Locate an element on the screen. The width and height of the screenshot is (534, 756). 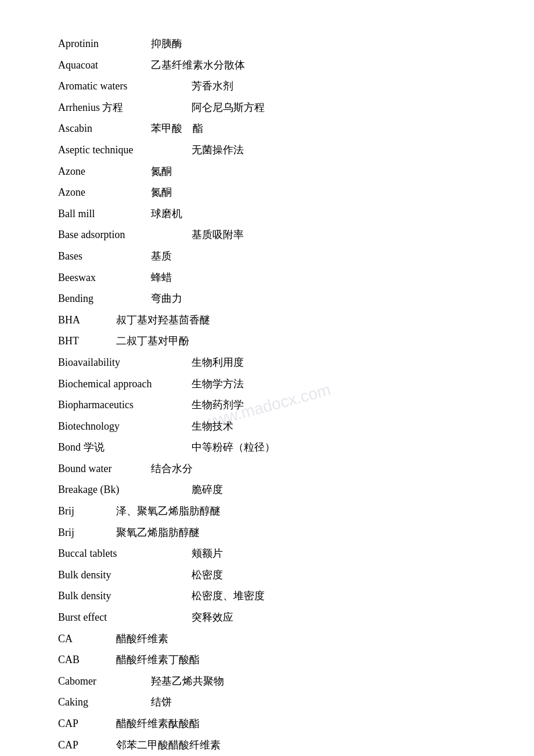
term-label: BHT is located at coordinates (87, 341).